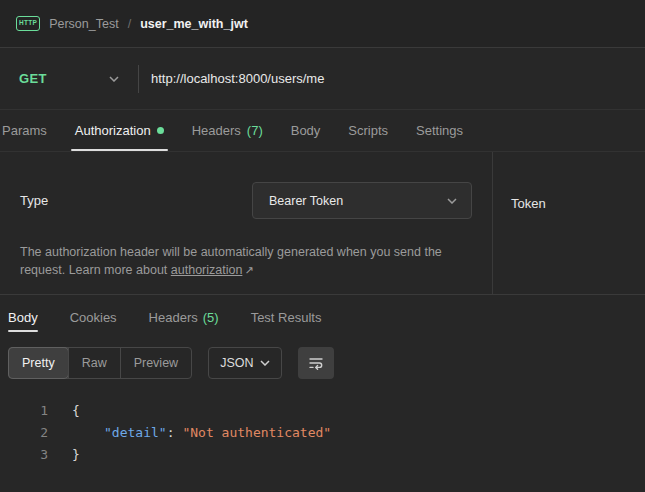 This screenshot has height=492, width=645. What do you see at coordinates (246, 200) in the screenshot?
I see `auth-type-row: Type Bearer Token` at bounding box center [246, 200].